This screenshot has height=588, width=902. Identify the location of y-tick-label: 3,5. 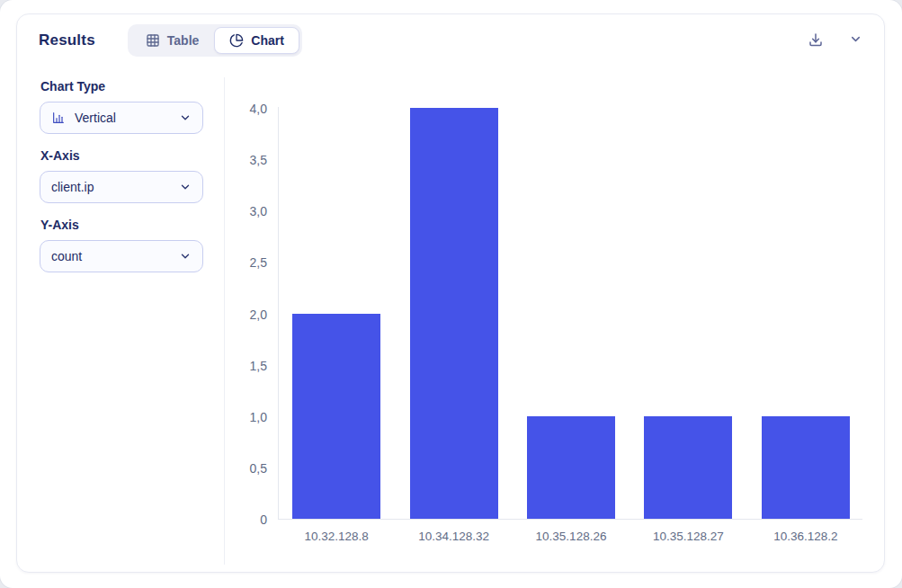
(259, 160).